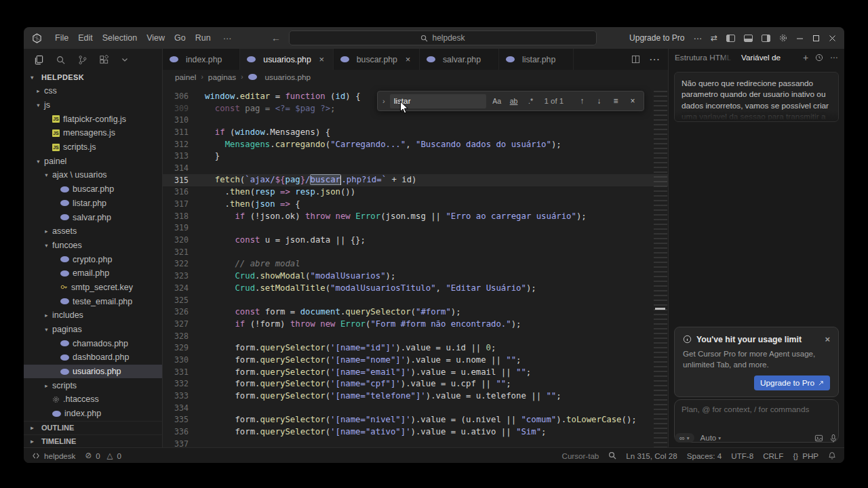 The image size is (868, 488). What do you see at coordinates (415, 432) in the screenshot?
I see `code-line-336: 336 form.querySelector('[name="ativo"]')…` at bounding box center [415, 432].